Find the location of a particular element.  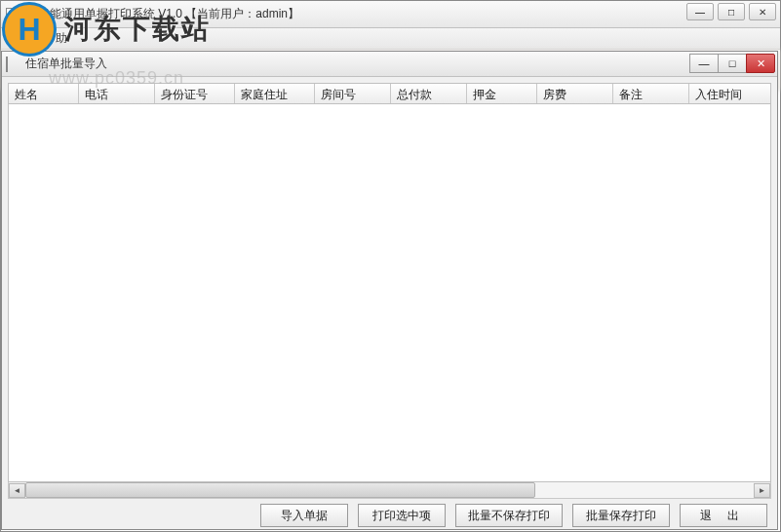

batch-nosave-print-button: 批量不保存打印 is located at coordinates (509, 515).